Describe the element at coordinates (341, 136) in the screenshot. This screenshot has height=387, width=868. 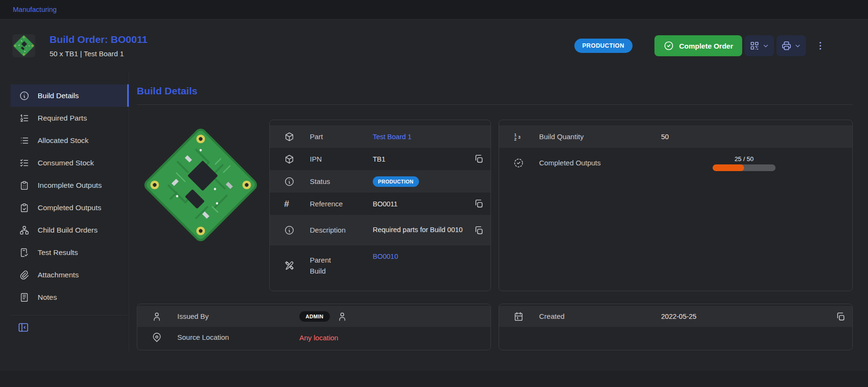
I see `detail-label: Part` at that location.